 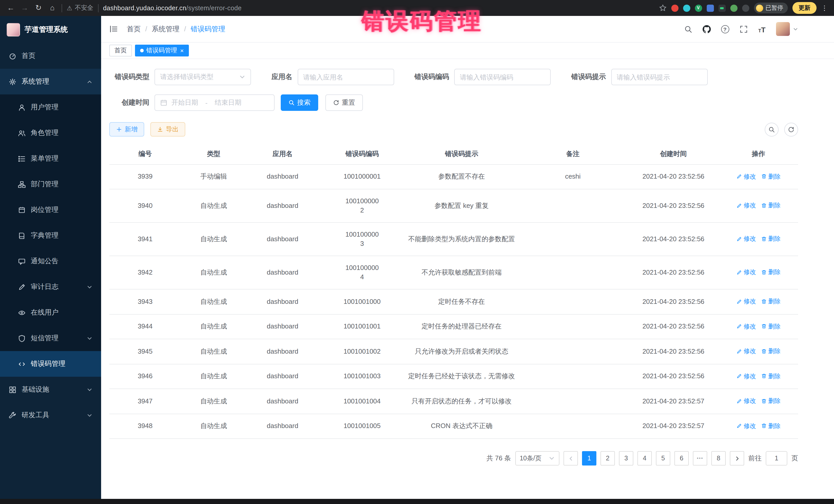 I want to click on prev-page-button, so click(x=571, y=458).